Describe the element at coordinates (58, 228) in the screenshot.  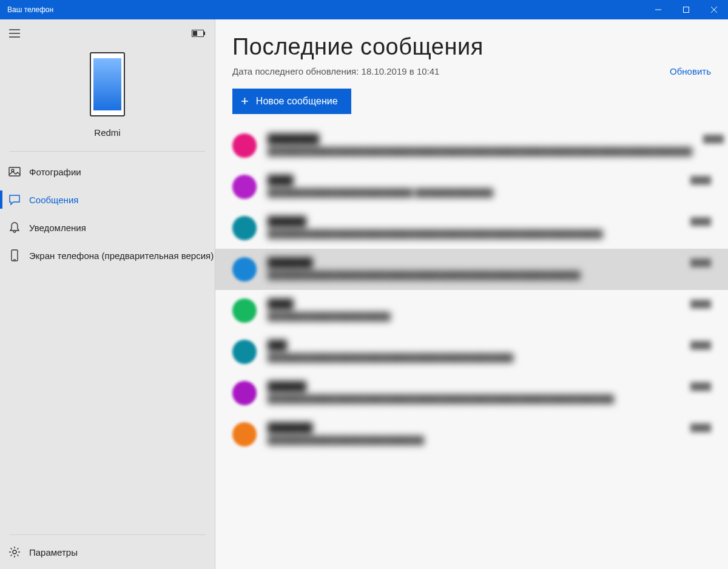
I see `sidebar-item-label: Уведомления` at that location.